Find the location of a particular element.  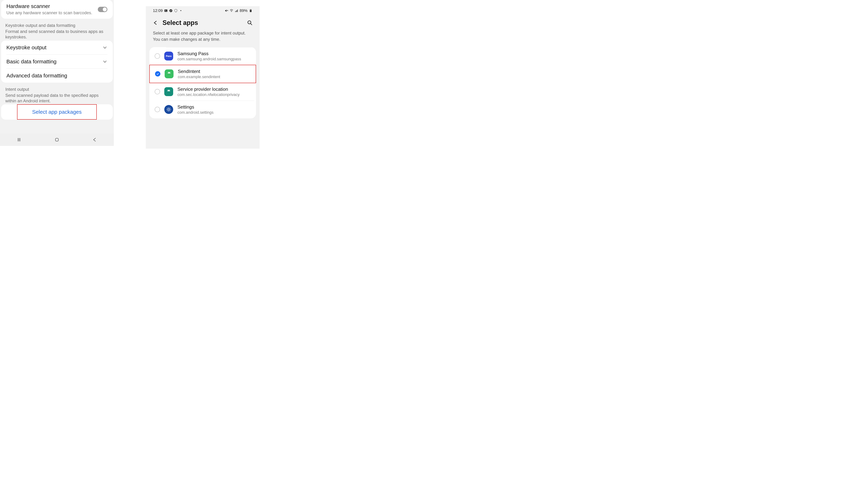

intent-section-title: Intent output is located at coordinates (57, 89).